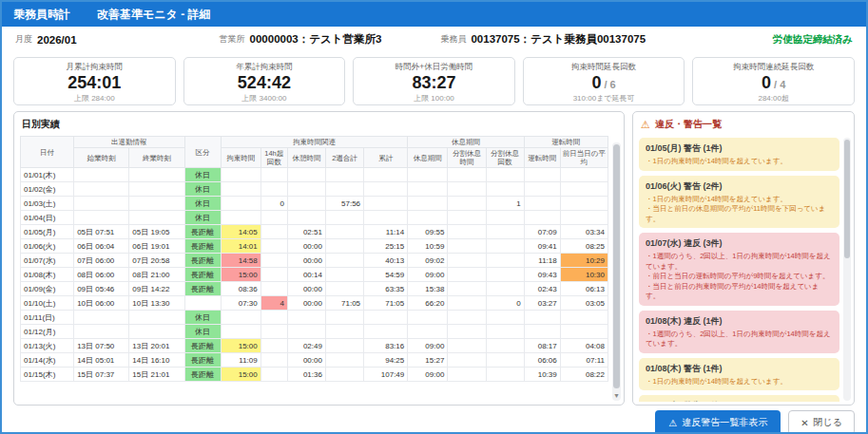 This screenshot has height=434, width=868. Describe the element at coordinates (743, 123) in the screenshot. I see `violations-header: ⚠ 違反・警告一覧` at that location.